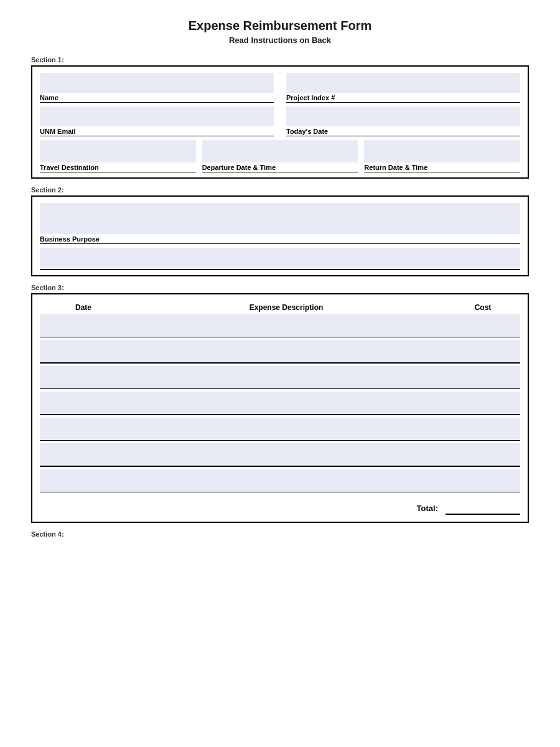 This screenshot has height=747, width=560. I want to click on form-header: Expense Reimbursement Form Read Instruct…, so click(280, 32).